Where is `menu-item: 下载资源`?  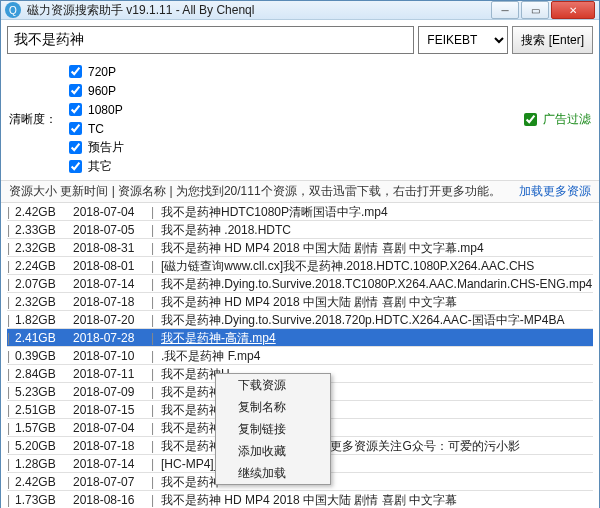 menu-item: 下载资源 is located at coordinates (273, 385).